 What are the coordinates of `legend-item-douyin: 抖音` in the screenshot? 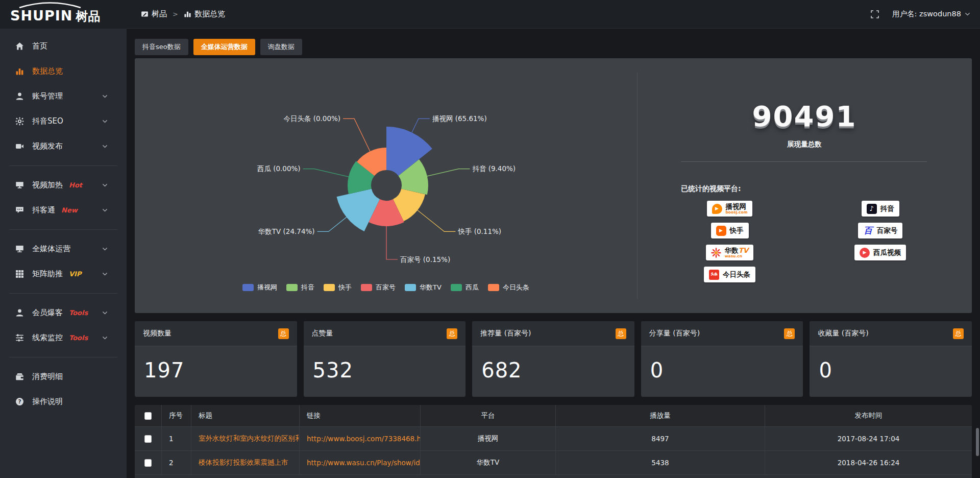 It's located at (300, 288).